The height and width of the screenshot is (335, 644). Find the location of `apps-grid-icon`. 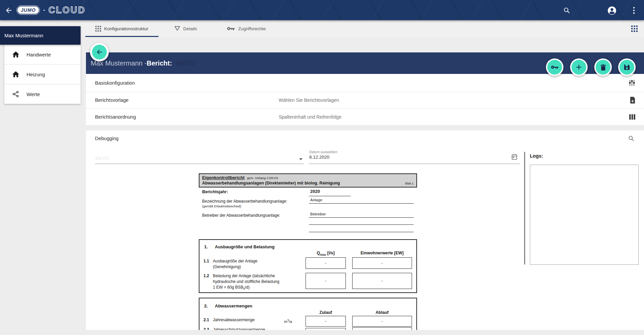

apps-grid-icon is located at coordinates (635, 29).